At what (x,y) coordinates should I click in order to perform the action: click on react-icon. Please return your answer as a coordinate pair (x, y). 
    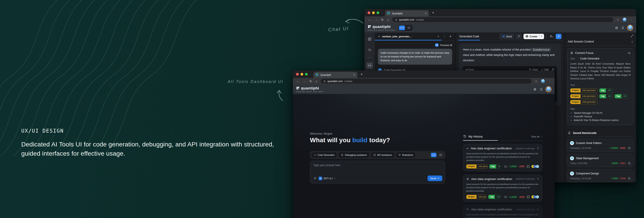
    Looking at the image, I should click on (572, 174).